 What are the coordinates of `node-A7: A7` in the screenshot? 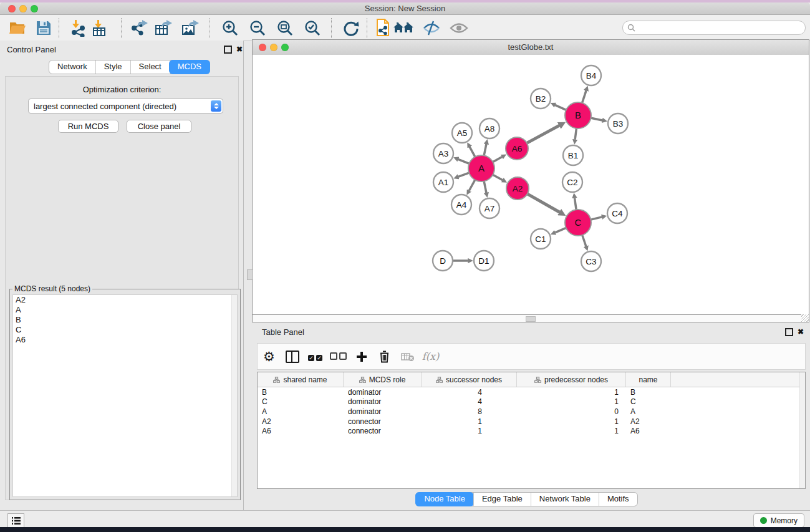 It's located at (489, 208).